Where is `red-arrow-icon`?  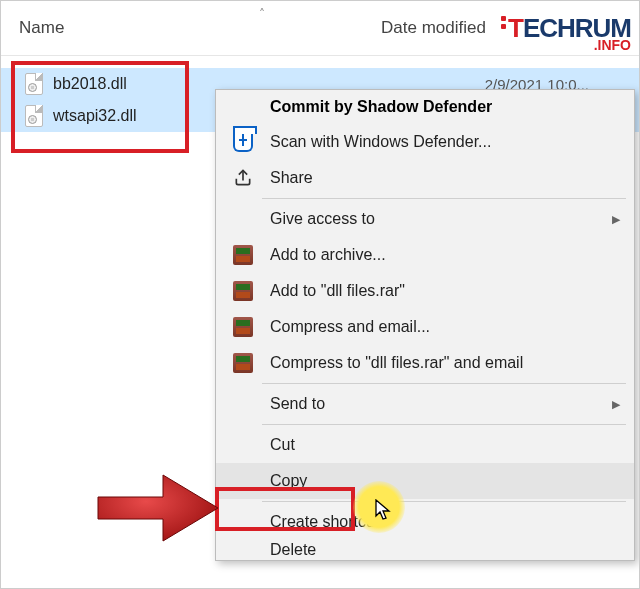
red-arrow-icon is located at coordinates (158, 510).